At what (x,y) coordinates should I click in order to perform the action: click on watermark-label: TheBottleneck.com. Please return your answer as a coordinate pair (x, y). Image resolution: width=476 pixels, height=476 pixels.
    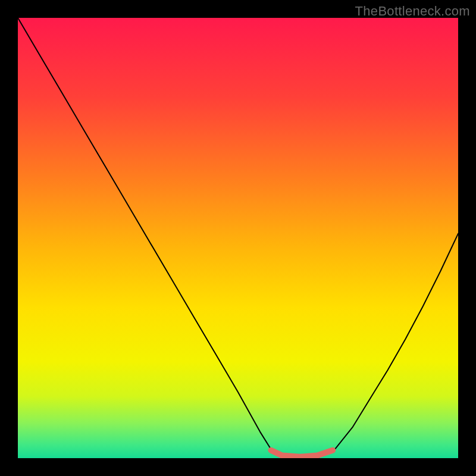
    Looking at the image, I should click on (413, 11).